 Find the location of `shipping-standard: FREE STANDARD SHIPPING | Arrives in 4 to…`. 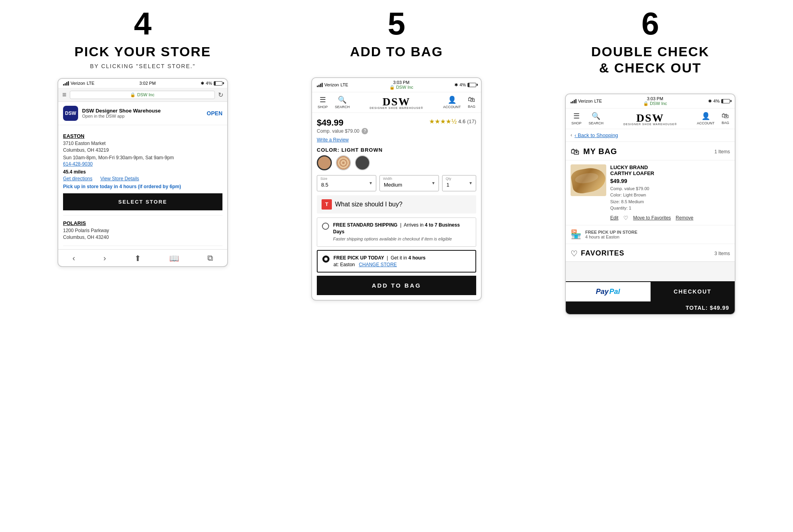

shipping-standard: FREE STANDARD SHIPPING | Arrives in 4 to… is located at coordinates (396, 232).